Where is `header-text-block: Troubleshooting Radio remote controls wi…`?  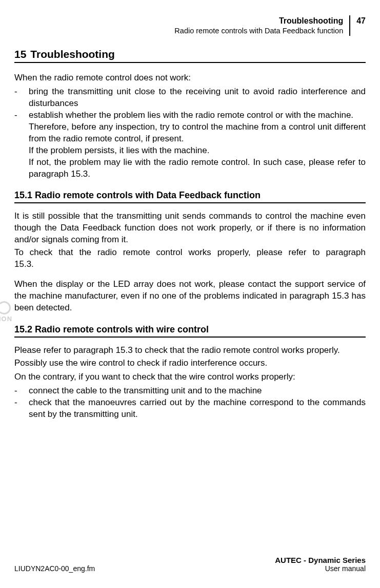 header-text-block: Troubleshooting Radio remote controls wi… is located at coordinates (263, 26).